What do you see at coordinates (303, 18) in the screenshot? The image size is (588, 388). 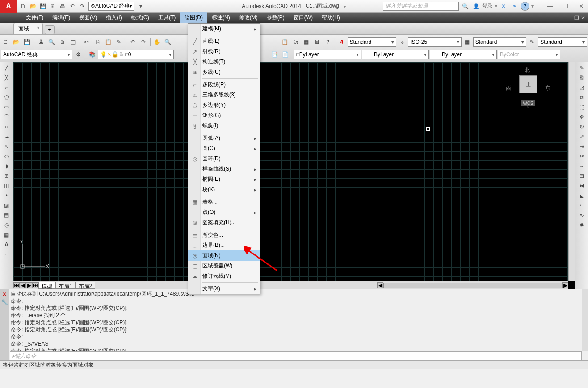 I see `menu-window: 窗口(W)` at bounding box center [303, 18].